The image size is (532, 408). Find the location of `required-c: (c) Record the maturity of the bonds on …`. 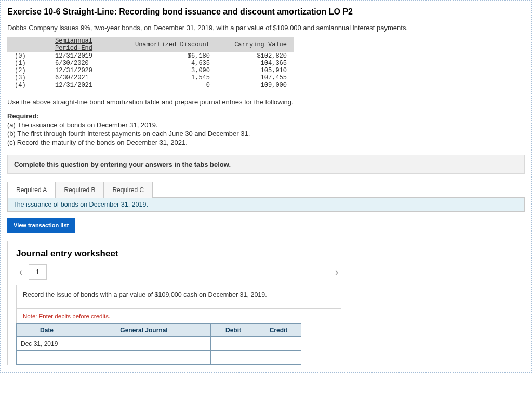

required-c: (c) Record the maturity of the bonds on … is located at coordinates (266, 142).